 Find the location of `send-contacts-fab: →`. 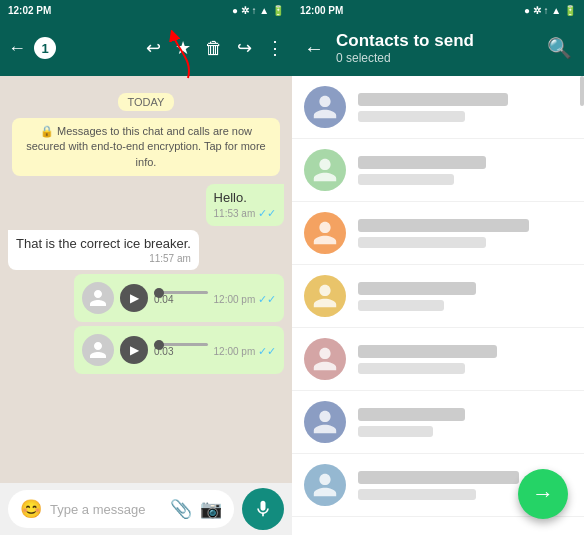

send-contacts-fab: → is located at coordinates (543, 494).